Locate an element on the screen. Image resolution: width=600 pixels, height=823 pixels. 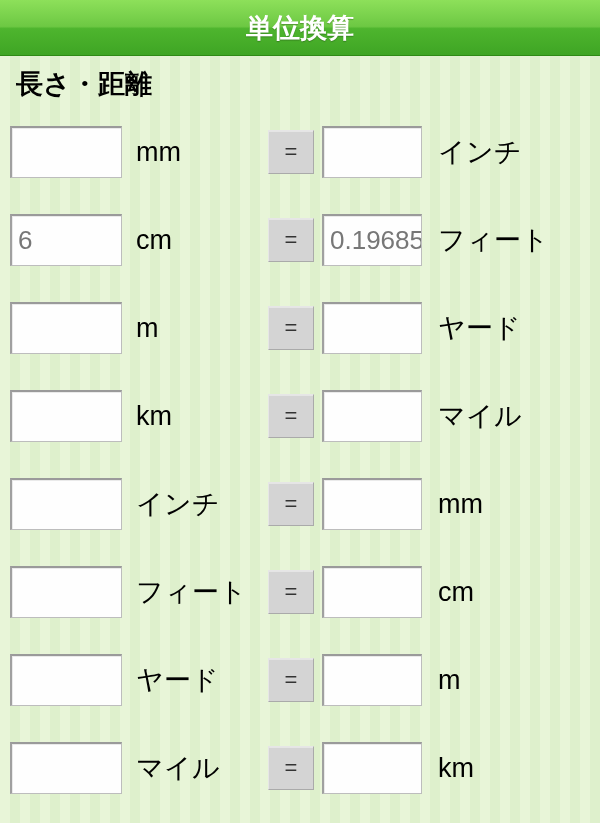
section-title: 長さ・距離 is located at coordinates (300, 82).